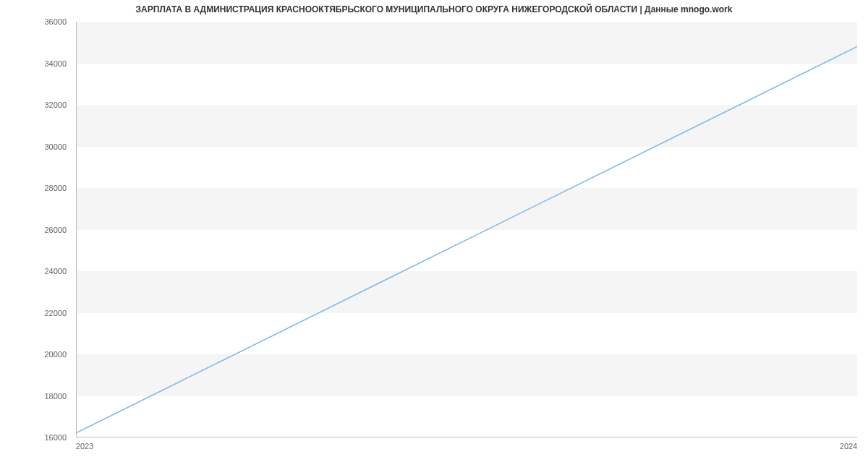 Image resolution: width=868 pixels, height=470 pixels. What do you see at coordinates (55, 105) in the screenshot?
I see `y-tick-label: 32000` at bounding box center [55, 105].